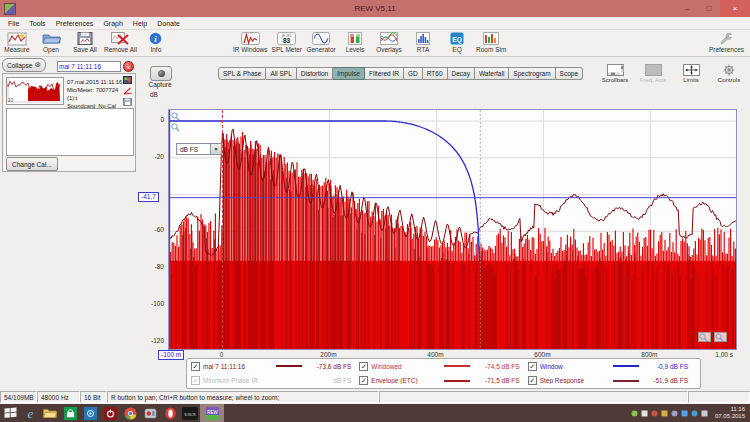 The image size is (750, 422). I want to click on measurement-list, so click(70, 132).